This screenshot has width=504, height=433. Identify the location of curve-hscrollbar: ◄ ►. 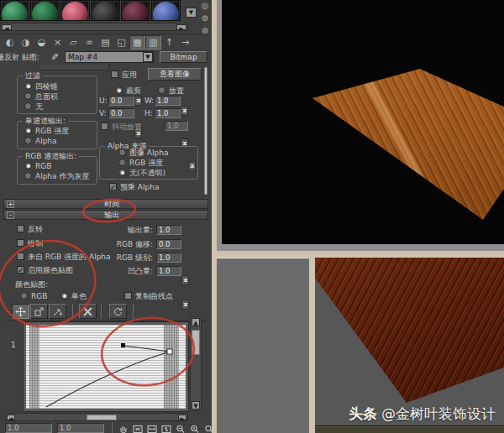
(97, 417).